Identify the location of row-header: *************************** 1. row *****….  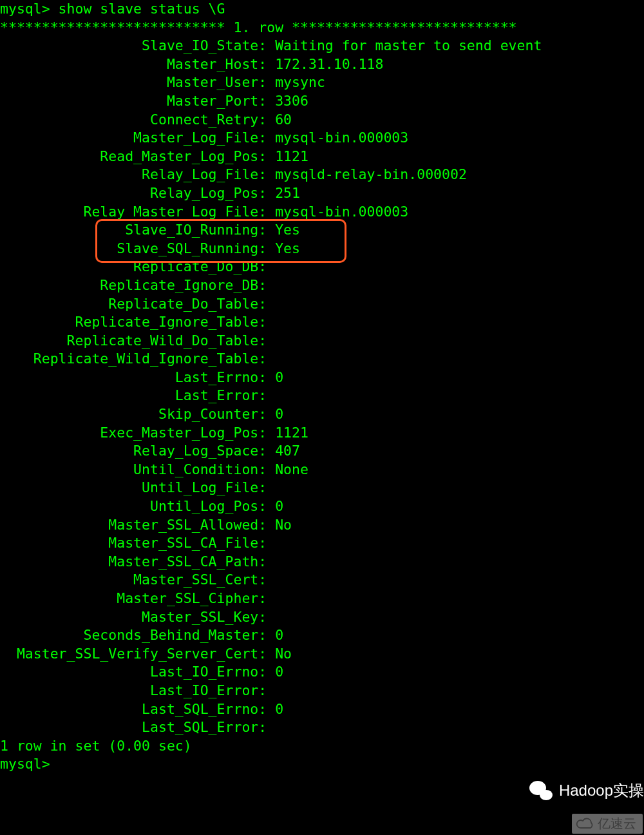
(322, 28).